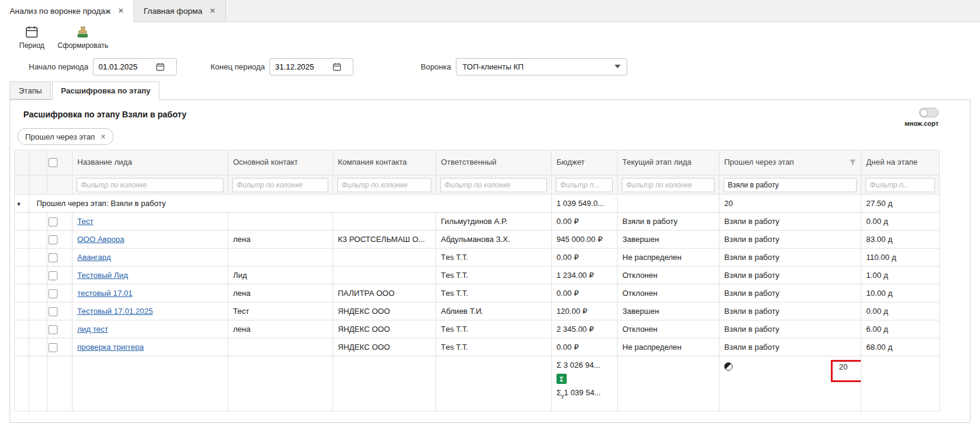 The height and width of the screenshot is (442, 980). What do you see at coordinates (83, 46) in the screenshot?
I see `generate-button-label: Сформировать` at bounding box center [83, 46].